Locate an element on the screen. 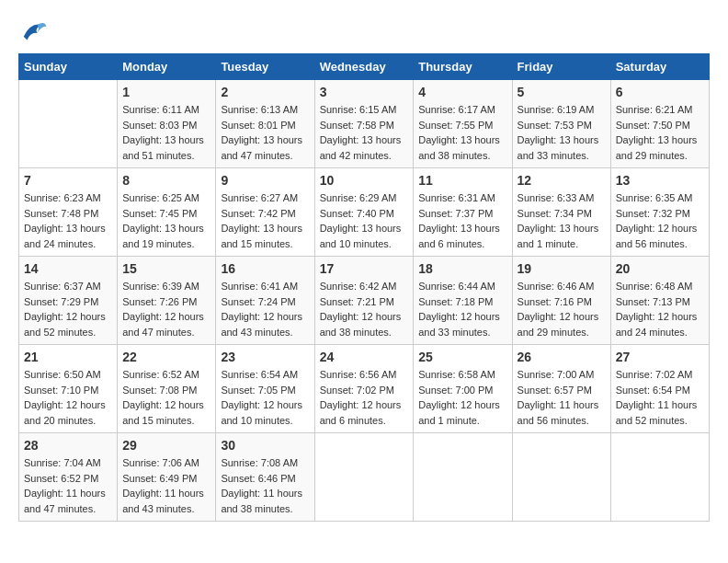 This screenshot has height=563, width=728. day-info: Sunrise: 6:54 AMSunset: 7:05 PMDaylight:… is located at coordinates (265, 397).